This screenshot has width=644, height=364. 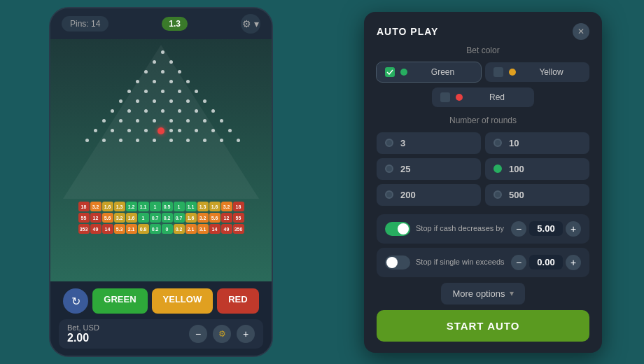 What do you see at coordinates (483, 169) in the screenshot?
I see `rounds-grid: 3 10 25 100 200` at bounding box center [483, 169].